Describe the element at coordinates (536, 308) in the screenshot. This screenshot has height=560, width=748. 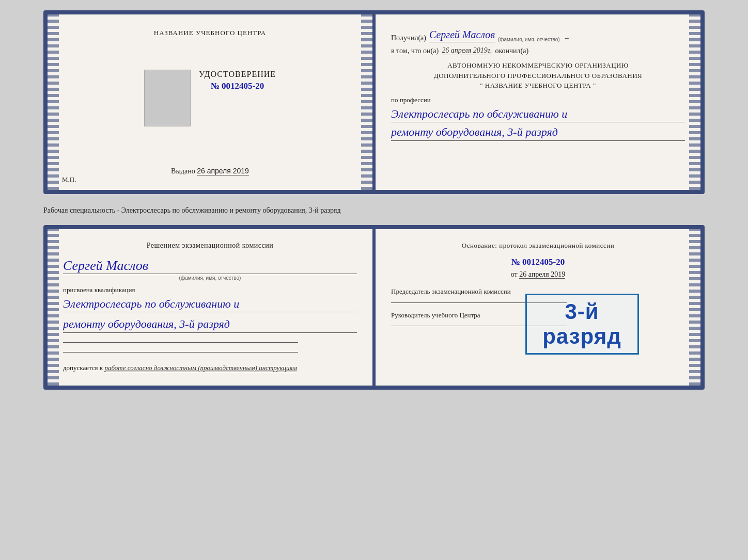
I see `bottom-right-panel: Основание: протокол экзаменационной коми…` at that location.